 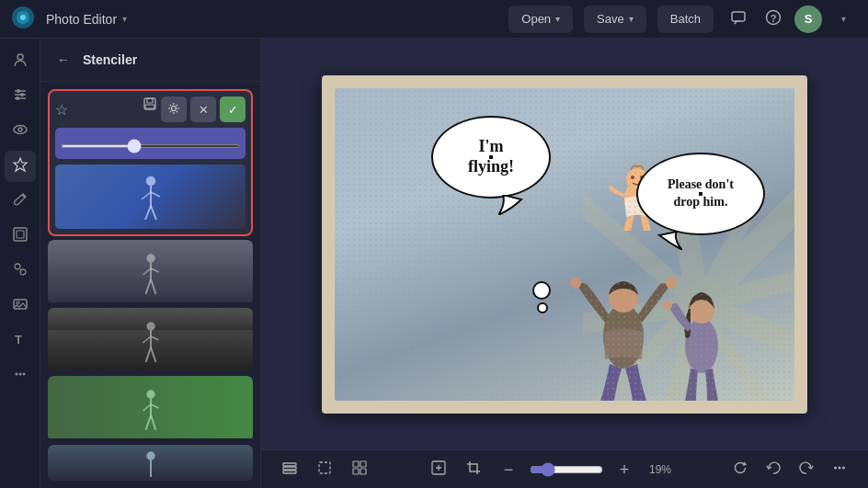 What do you see at coordinates (686, 19) in the screenshot?
I see `batch-button: Batch` at bounding box center [686, 19].